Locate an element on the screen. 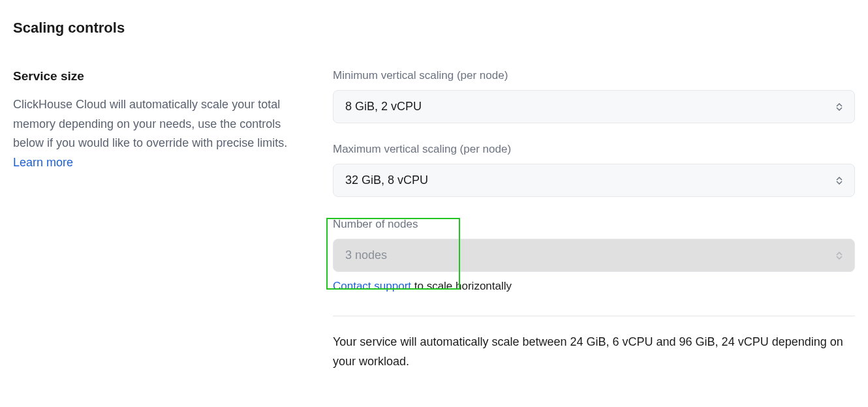 This screenshot has width=868, height=407. scaling-summary: Your service will automatically scale be… is located at coordinates (594, 352).